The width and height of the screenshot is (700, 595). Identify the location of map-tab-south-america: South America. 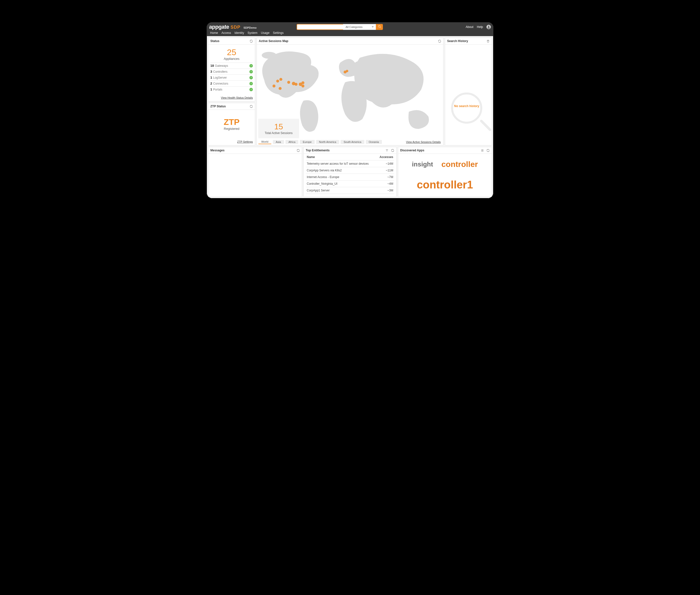
(353, 142).